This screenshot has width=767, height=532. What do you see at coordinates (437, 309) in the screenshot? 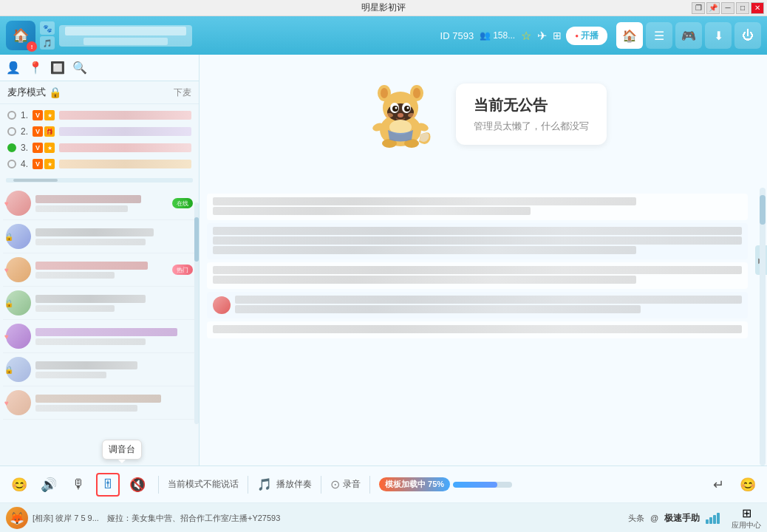
I see `msg-line-4b` at bounding box center [437, 309].